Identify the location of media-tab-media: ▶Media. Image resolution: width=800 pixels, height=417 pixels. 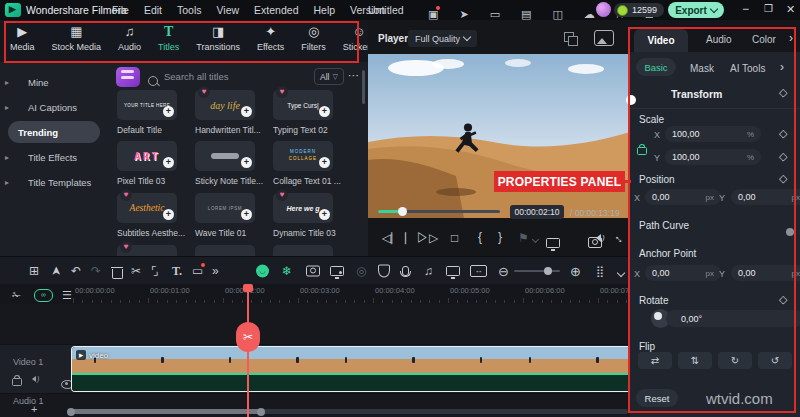
(22, 38).